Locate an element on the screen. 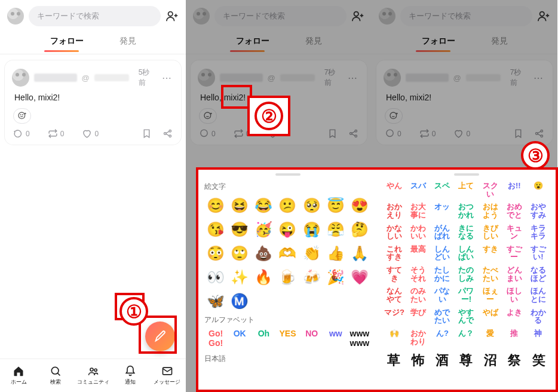  nav-home: ホーム is located at coordinates (19, 375).